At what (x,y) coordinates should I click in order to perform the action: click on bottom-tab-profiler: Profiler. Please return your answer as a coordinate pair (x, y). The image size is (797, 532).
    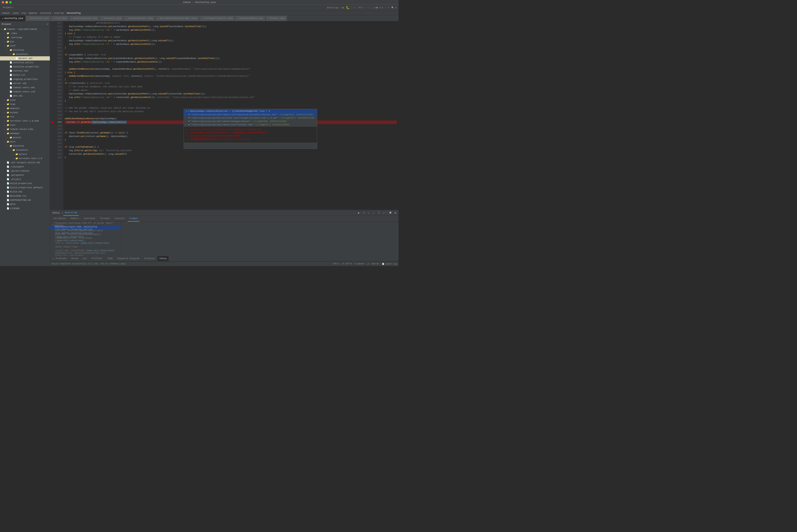
    Looking at the image, I should click on (97, 259).